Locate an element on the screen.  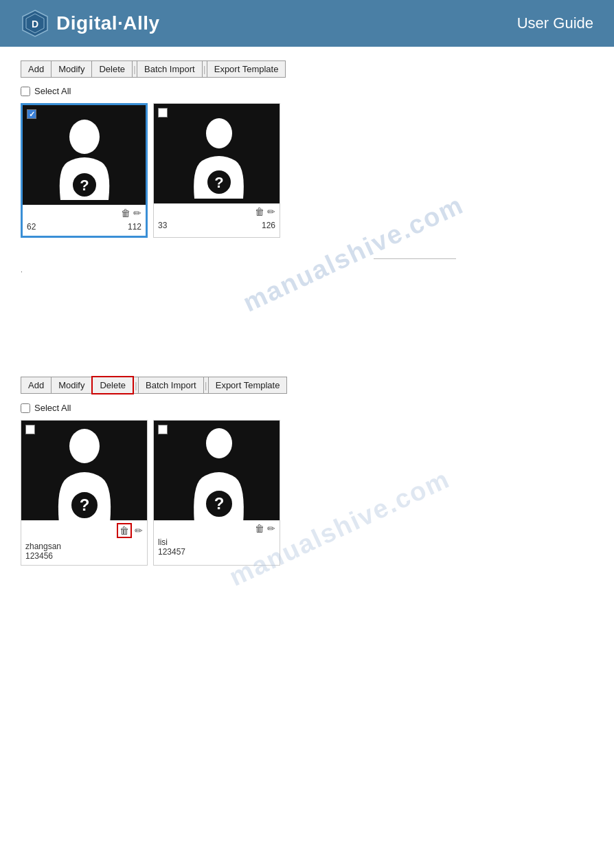
select-all-label-2: Select All is located at coordinates (52, 408).